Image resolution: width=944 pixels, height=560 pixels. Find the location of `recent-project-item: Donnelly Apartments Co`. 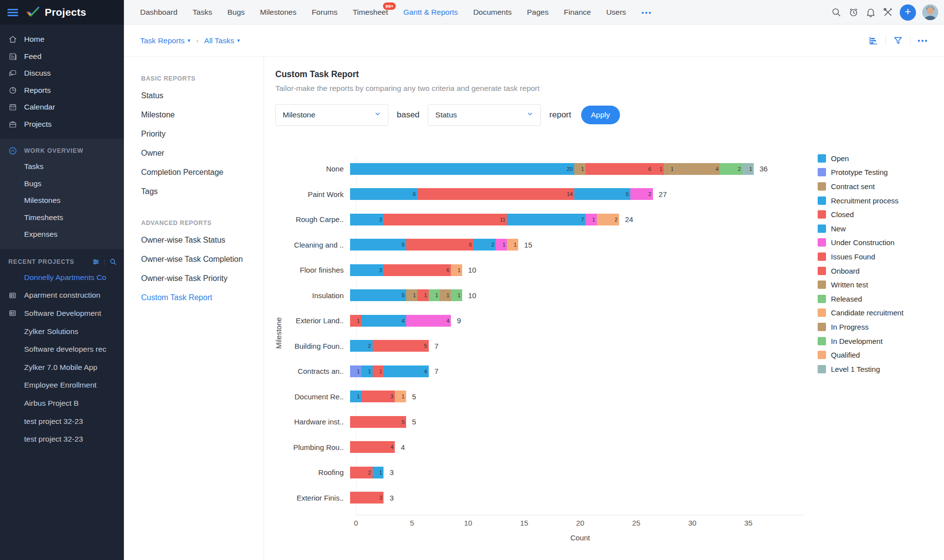

recent-project-item: Donnelly Apartments Co is located at coordinates (62, 278).